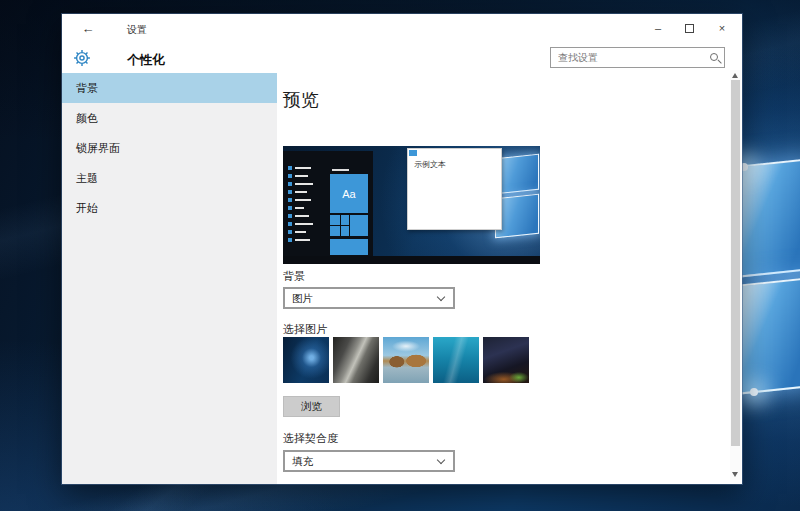 The height and width of the screenshot is (511, 800). Describe the element at coordinates (638, 58) in the screenshot. I see `search-box` at that location.